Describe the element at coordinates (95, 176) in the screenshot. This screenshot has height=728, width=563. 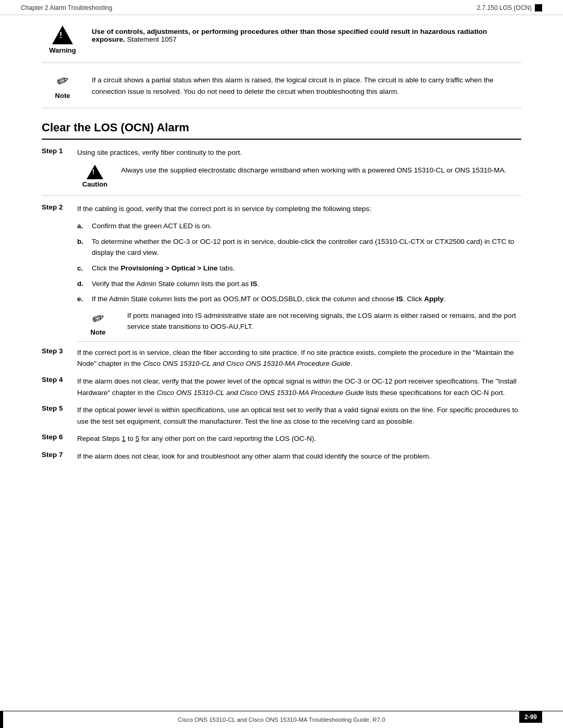
I see `caution-icon-col: Caution` at that location.